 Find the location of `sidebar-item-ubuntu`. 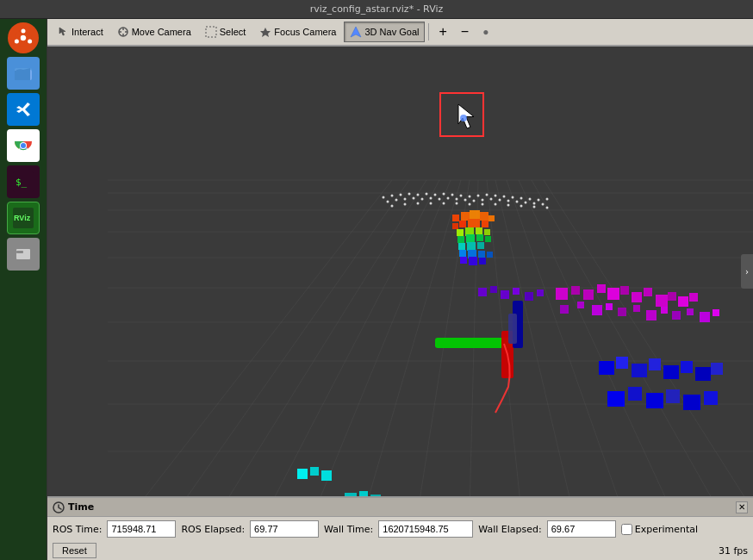

sidebar-item-ubuntu is located at coordinates (23, 38).